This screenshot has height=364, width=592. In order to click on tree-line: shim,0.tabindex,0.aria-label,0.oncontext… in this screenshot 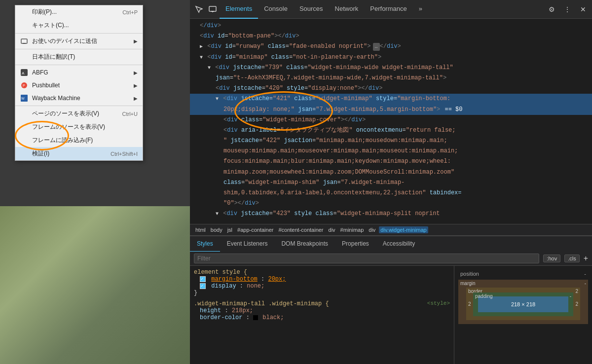, I will do `click(391, 193)`.